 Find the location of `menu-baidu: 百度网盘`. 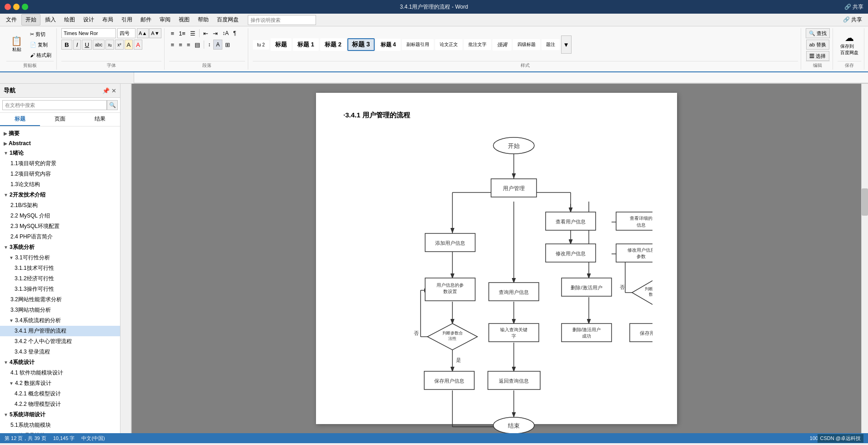

menu-baidu: 百度网盘 is located at coordinates (228, 20).